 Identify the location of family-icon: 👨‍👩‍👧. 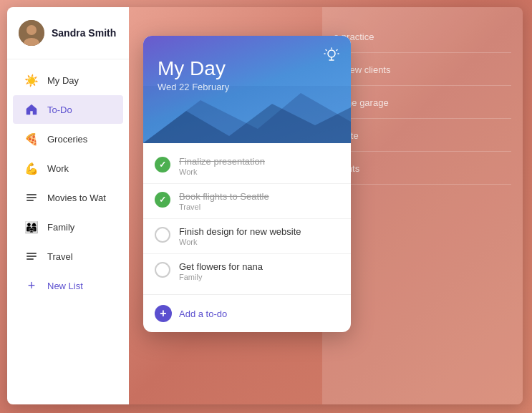
(32, 227).